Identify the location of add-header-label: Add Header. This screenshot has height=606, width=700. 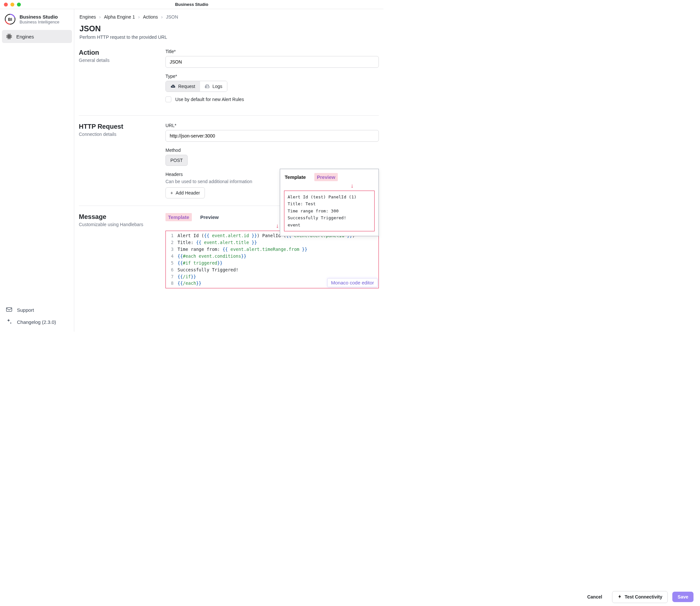
(188, 193).